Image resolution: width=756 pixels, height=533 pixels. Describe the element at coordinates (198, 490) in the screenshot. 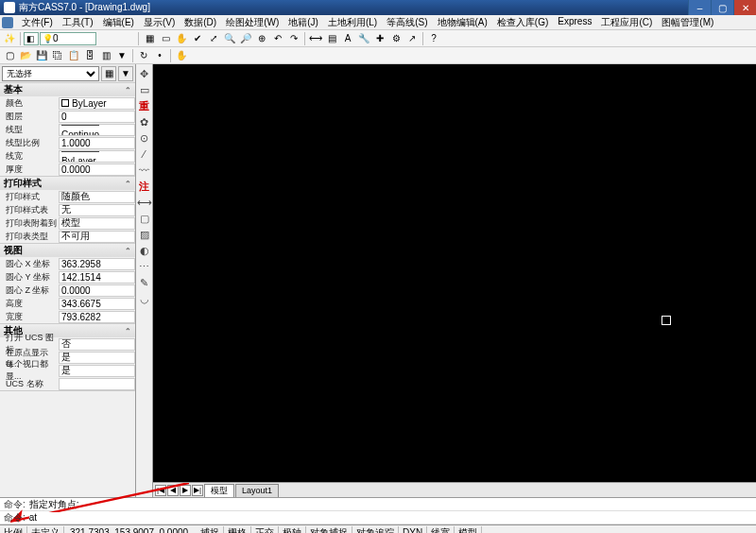

I see `layout-nav-button: ▶|` at that location.